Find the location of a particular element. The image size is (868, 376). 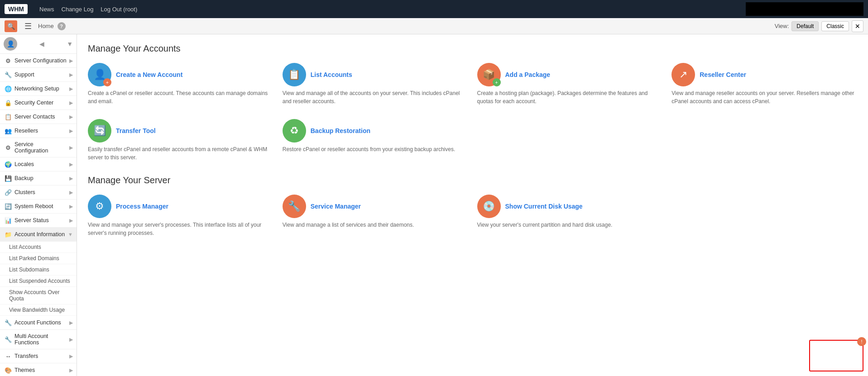

card-header: 👤 + Create a New Account is located at coordinates (181, 75).